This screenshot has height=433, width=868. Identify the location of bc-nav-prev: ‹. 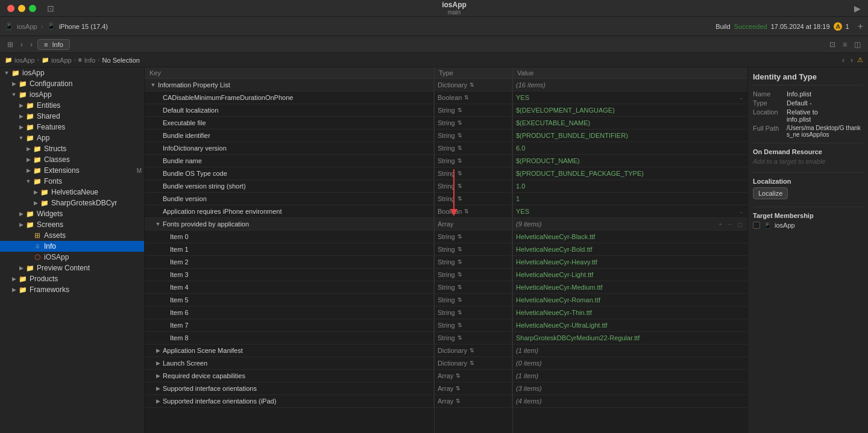
(843, 60).